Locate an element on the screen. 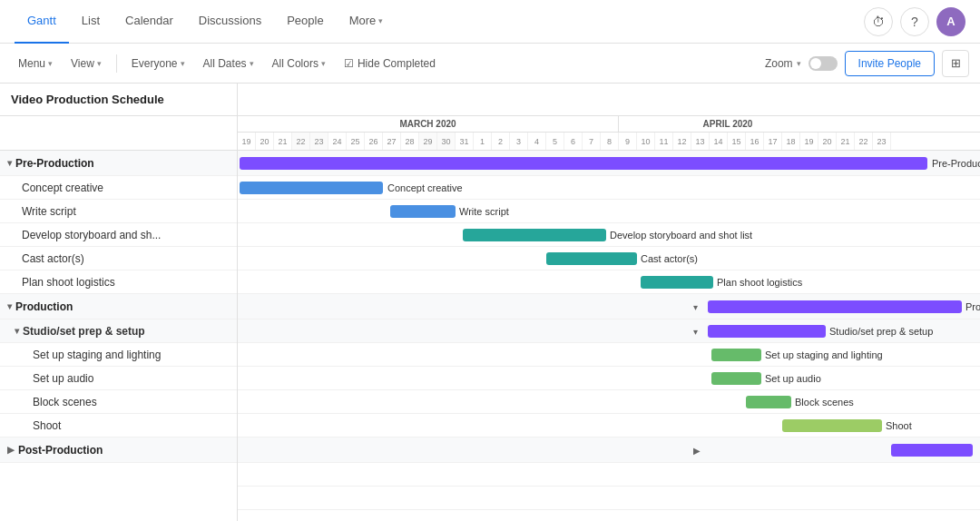 The height and width of the screenshot is (521, 980). chart-row-shoot: Shoot is located at coordinates (609, 426).